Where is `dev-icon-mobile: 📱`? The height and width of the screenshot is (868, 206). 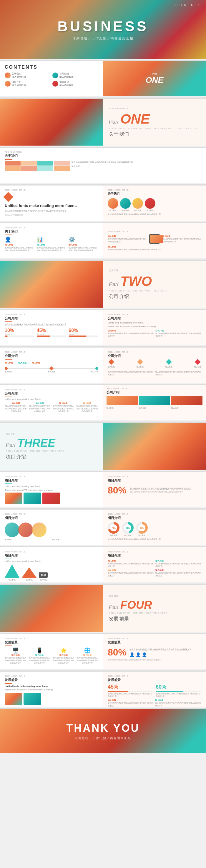
dev-icon-mobile: 📱 is located at coordinates (40, 650).